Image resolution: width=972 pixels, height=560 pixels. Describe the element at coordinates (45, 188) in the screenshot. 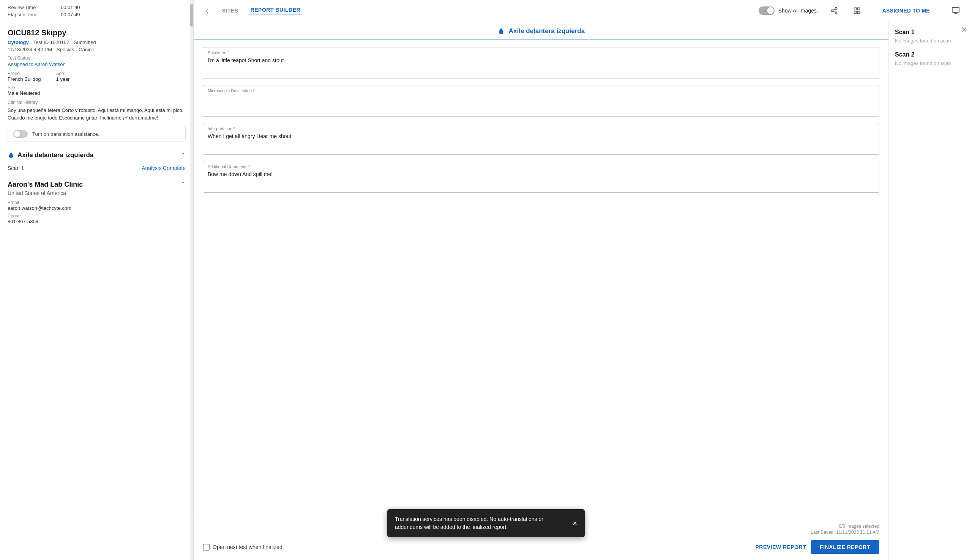

I see `clinic-name-country: Aaron's Mad Lab Clinic United States of …` at that location.